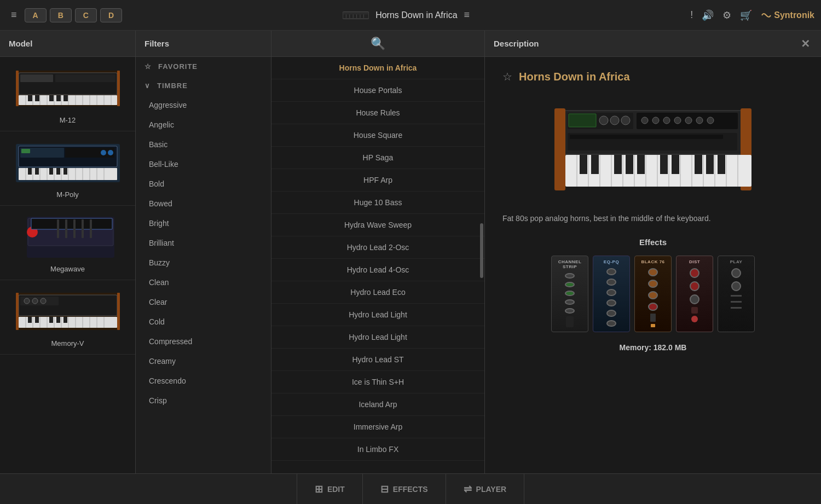  What do you see at coordinates (204, 223) in the screenshot?
I see `filter-item-bright: Bright` at bounding box center [204, 223].